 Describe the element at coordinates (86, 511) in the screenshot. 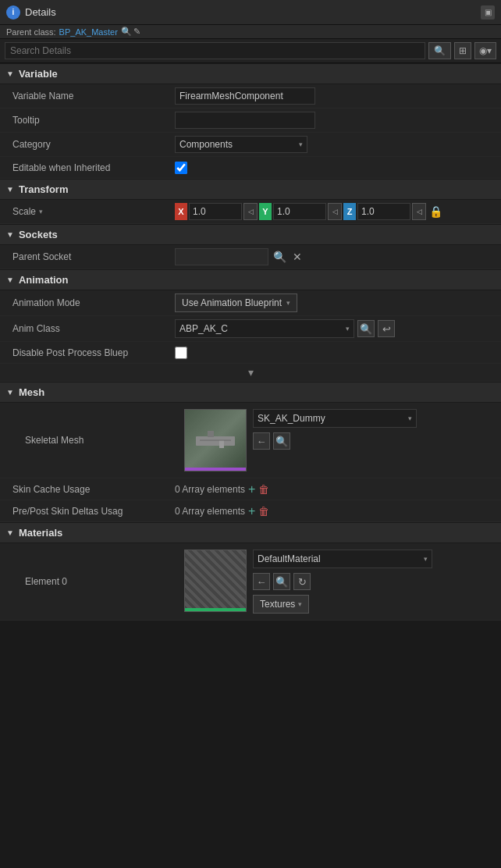

I see `skin-deltas-label: Pre/Post Skin Deltas Usag` at that location.